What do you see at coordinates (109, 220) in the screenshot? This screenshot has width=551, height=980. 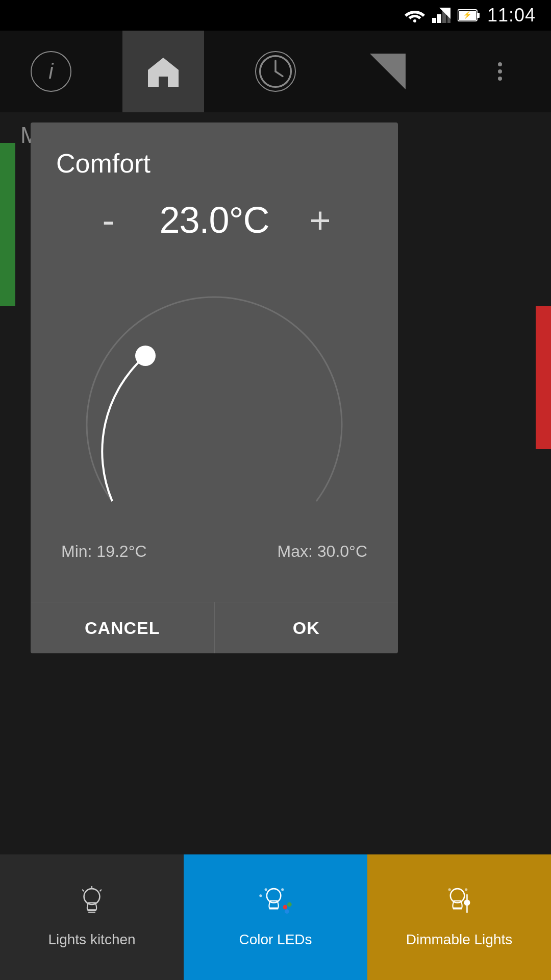 I see `decrement-button: -` at bounding box center [109, 220].